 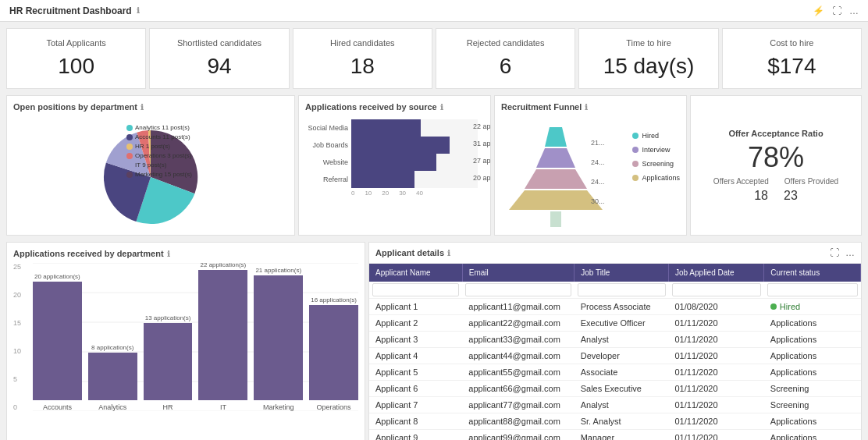 What do you see at coordinates (415, 307) in the screenshot?
I see `cell-name: Applicant 1` at bounding box center [415, 307].